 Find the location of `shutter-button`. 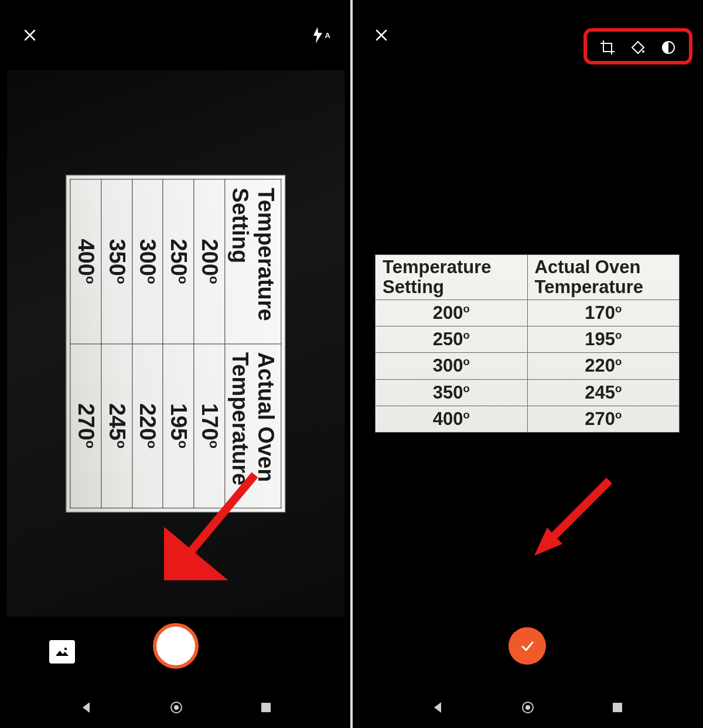

shutter-button is located at coordinates (176, 646).